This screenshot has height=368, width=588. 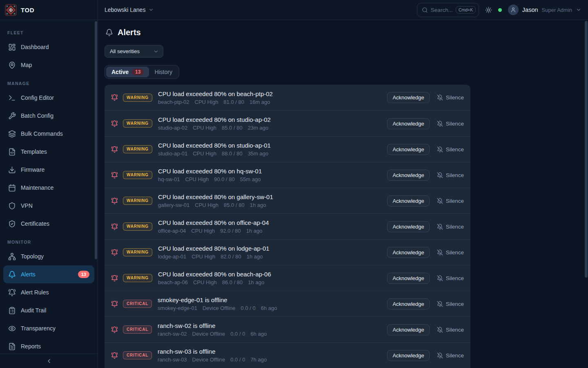 I want to click on user-menu: Jason Super Admin, so click(x=545, y=10).